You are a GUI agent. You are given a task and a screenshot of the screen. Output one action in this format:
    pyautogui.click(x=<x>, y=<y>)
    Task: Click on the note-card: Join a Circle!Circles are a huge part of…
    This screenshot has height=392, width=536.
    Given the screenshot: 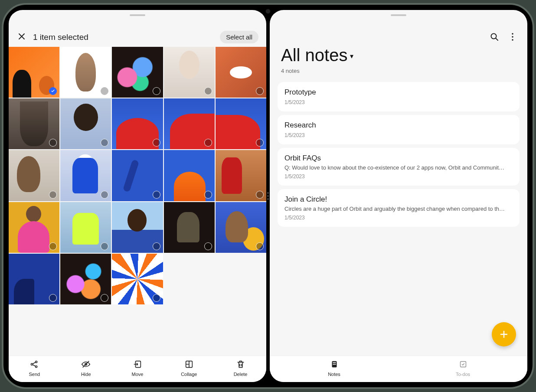 What is the action you would take?
    pyautogui.click(x=399, y=208)
    